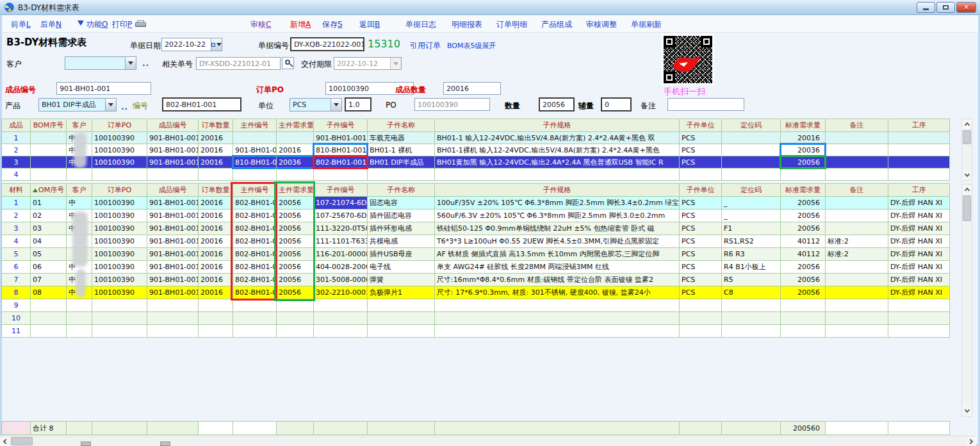 The image size is (980, 446). What do you see at coordinates (401, 216) in the screenshot?
I see `cell: 插件固态电容` at bounding box center [401, 216].